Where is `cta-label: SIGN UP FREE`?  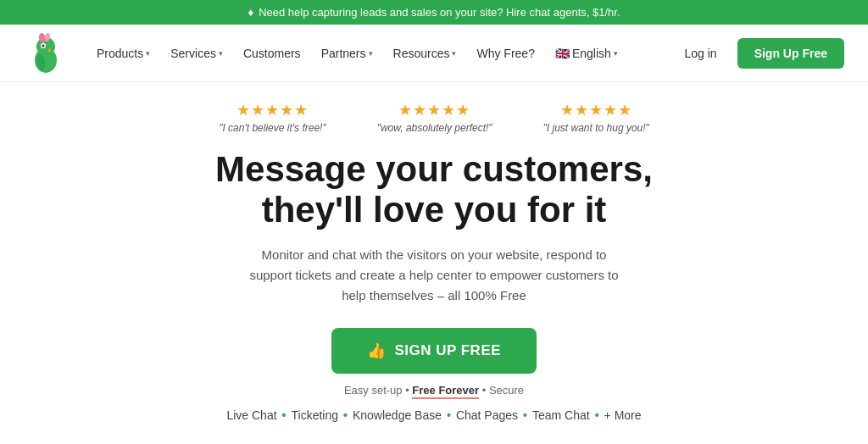
cta-label: SIGN UP FREE is located at coordinates (448, 351).